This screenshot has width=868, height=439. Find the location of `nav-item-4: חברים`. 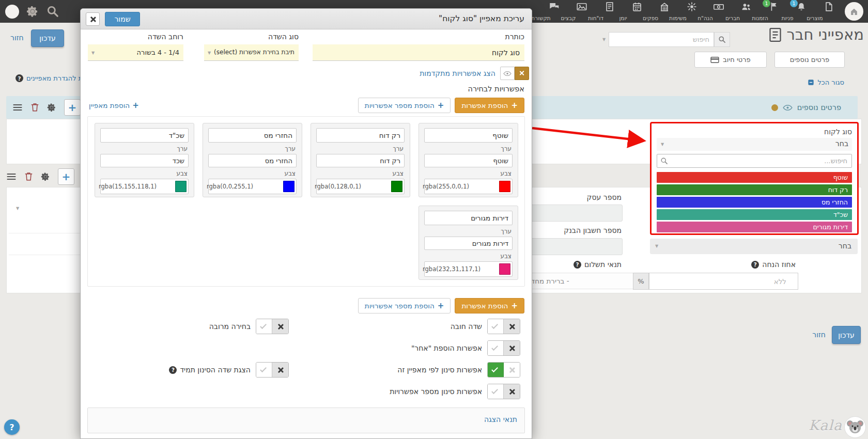

nav-item-4: חברים is located at coordinates (746, 11).